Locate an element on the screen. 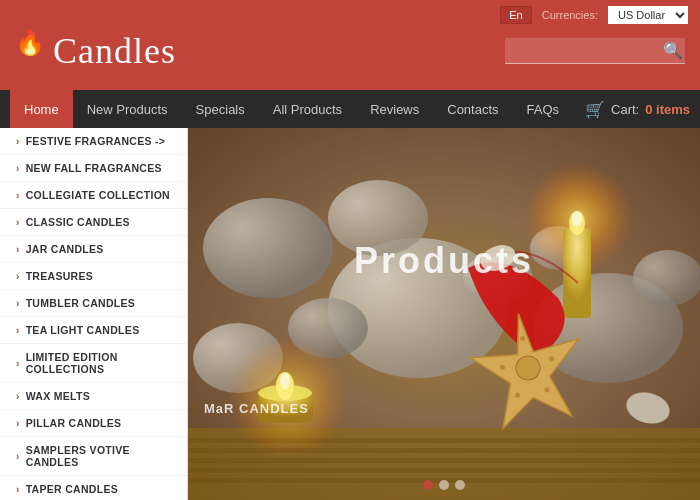  cart-count: 0 items is located at coordinates (668, 110).